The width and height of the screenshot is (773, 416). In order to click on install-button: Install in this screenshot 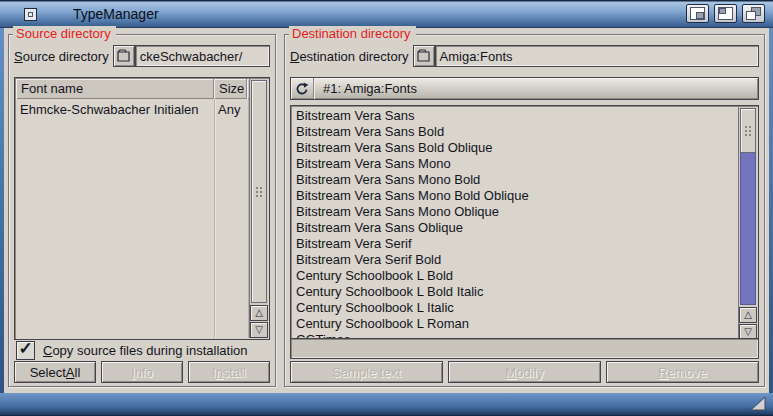, I will do `click(229, 372)`.